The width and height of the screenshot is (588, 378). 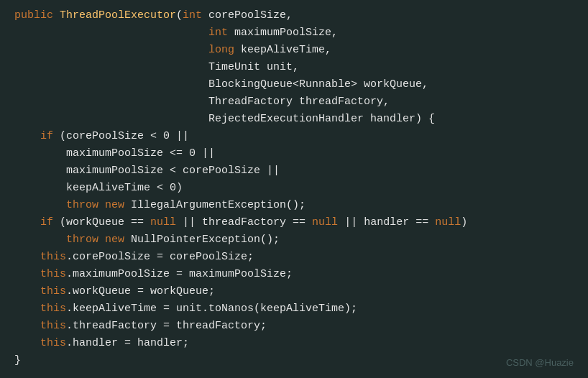 I want to click on code-token: maximumPoolSize <= 0 ||, so click(x=115, y=154).